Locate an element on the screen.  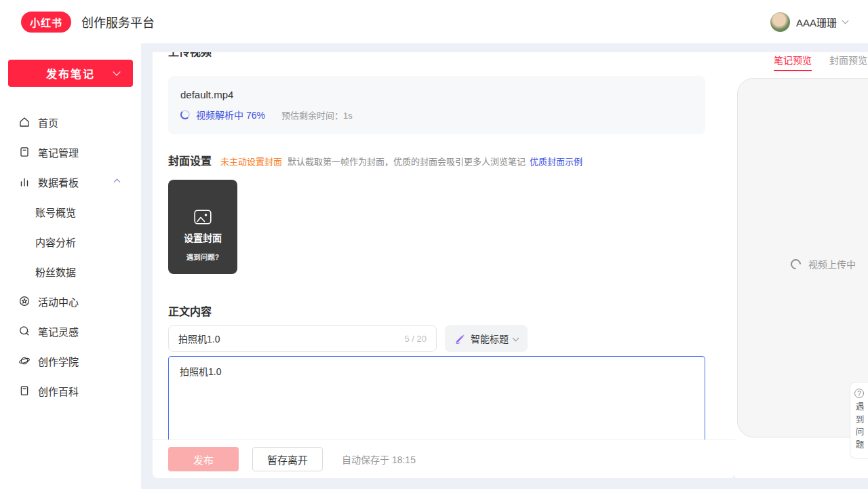
xiaohongshu-logo: 小红书 is located at coordinates (46, 22).